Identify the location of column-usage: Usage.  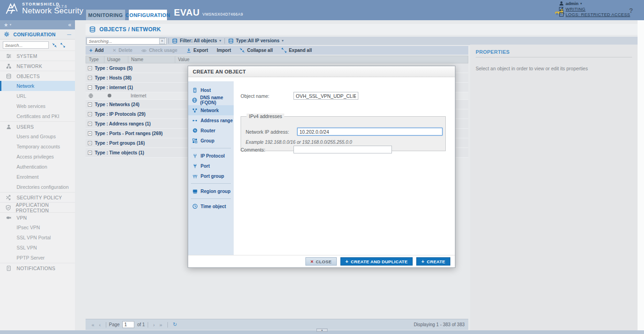
(116, 60).